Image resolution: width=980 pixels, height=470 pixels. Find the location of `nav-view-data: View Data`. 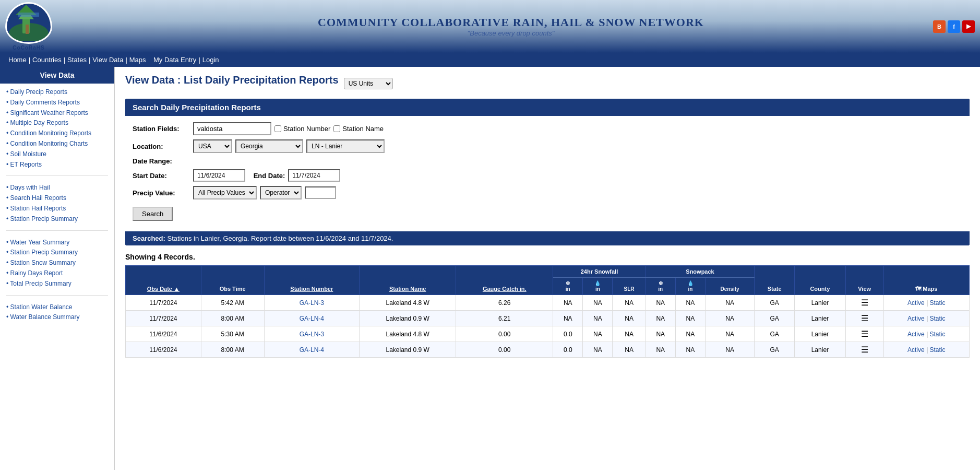

nav-view-data: View Data is located at coordinates (107, 60).